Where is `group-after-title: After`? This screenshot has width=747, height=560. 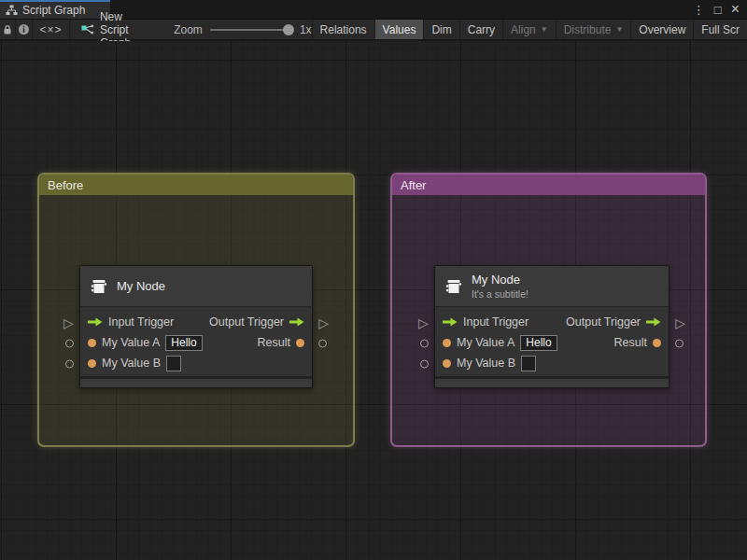 group-after-title: After is located at coordinates (413, 185).